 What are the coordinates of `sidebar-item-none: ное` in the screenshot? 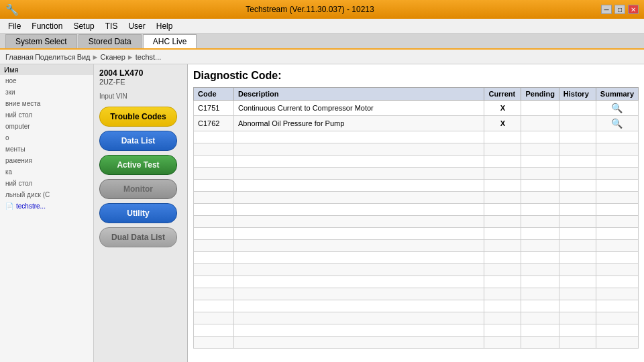 It's located at (47, 80).